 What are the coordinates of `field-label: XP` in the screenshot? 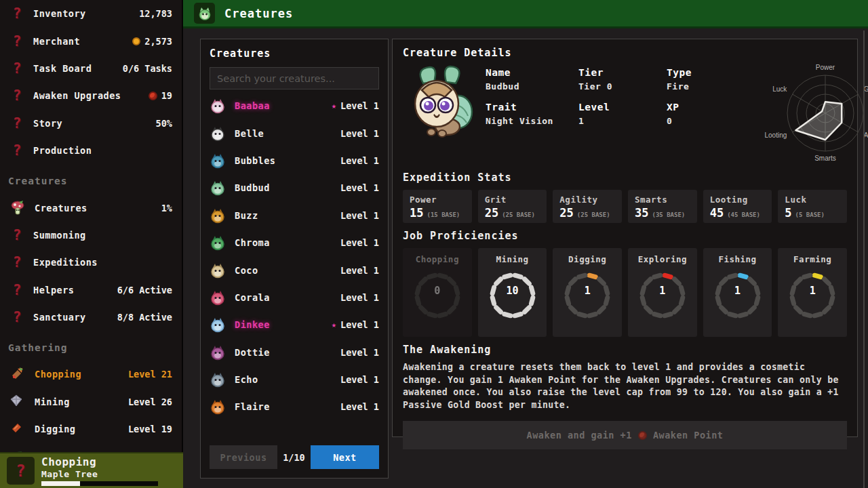 It's located at (711, 107).